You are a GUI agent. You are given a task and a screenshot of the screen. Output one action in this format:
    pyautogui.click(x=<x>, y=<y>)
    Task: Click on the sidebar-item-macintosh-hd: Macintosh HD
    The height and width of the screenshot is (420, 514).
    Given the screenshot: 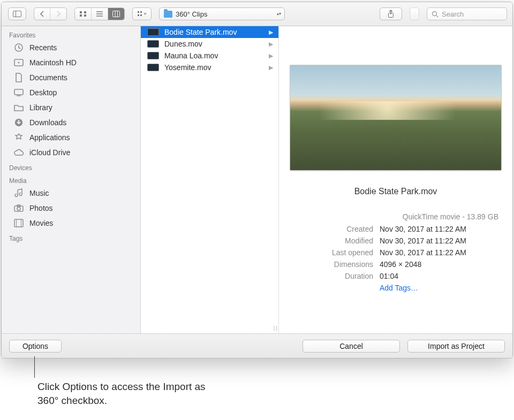 What is the action you would take?
    pyautogui.click(x=71, y=63)
    